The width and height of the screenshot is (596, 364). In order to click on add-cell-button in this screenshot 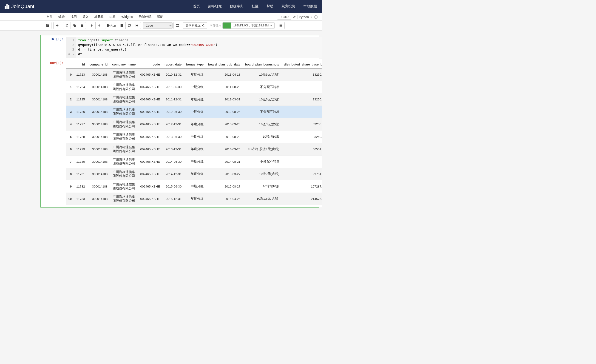, I will do `click(57, 26)`.